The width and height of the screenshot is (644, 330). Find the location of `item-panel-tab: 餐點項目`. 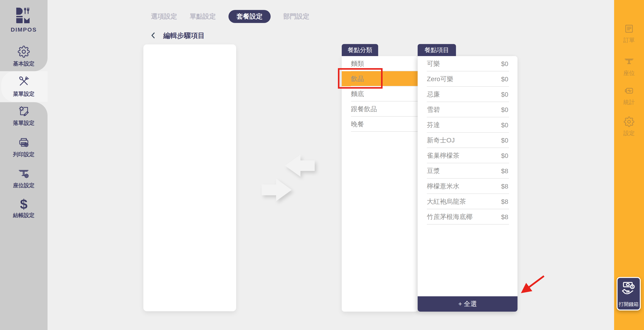

item-panel-tab: 餐點項目 is located at coordinates (437, 50).